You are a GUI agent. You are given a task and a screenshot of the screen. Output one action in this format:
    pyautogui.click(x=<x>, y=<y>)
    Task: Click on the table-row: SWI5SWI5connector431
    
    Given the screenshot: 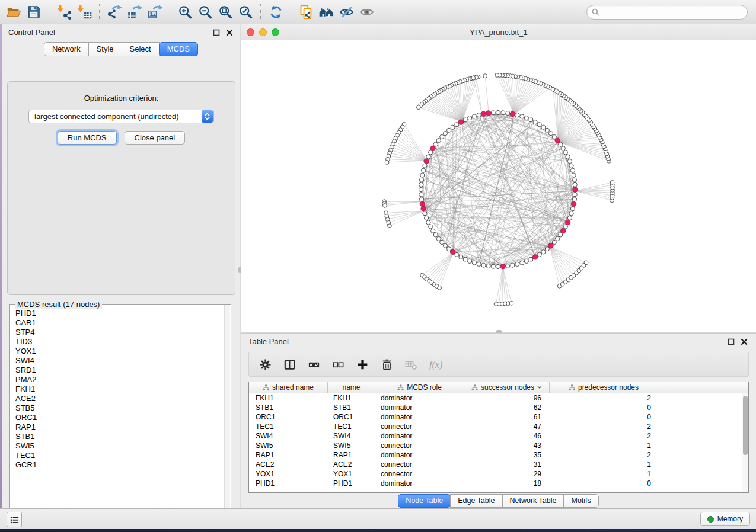 What is the action you would take?
    pyautogui.click(x=499, y=446)
    